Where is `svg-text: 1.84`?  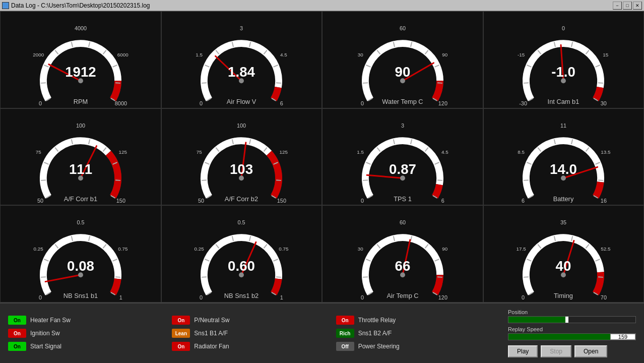 svg-text: 1.84 is located at coordinates (241, 72).